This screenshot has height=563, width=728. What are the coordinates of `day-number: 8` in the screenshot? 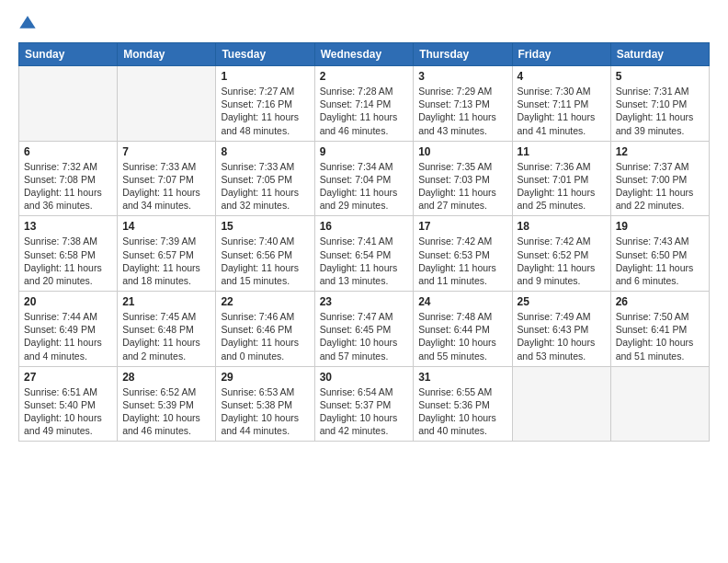 It's located at (265, 152).